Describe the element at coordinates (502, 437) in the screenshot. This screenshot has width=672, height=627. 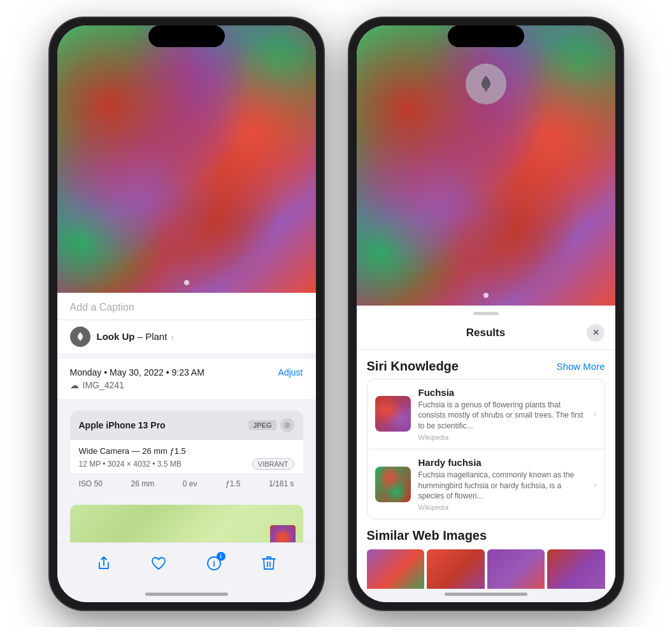
I see `fuchsia-source: Wikipedia` at that location.